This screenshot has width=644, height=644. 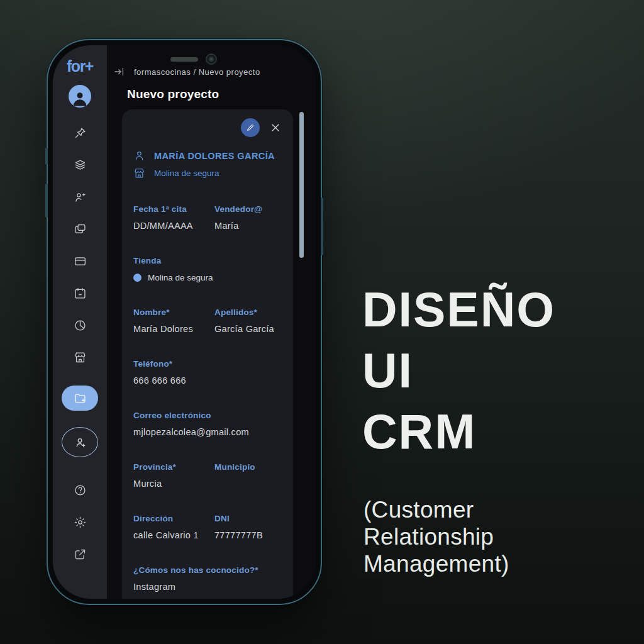 I want to click on folders-icon, so click(x=80, y=229).